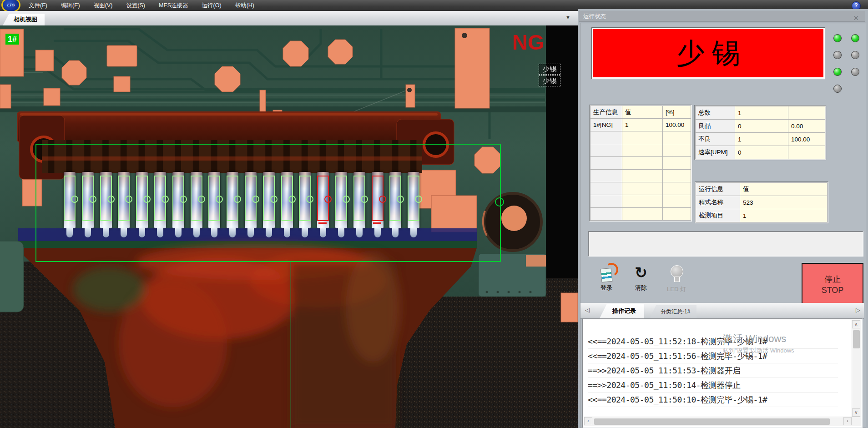 This screenshot has width=868, height=428. Describe the element at coordinates (103, 5) in the screenshot. I see `menu-item-3: 视图(V)` at that location.